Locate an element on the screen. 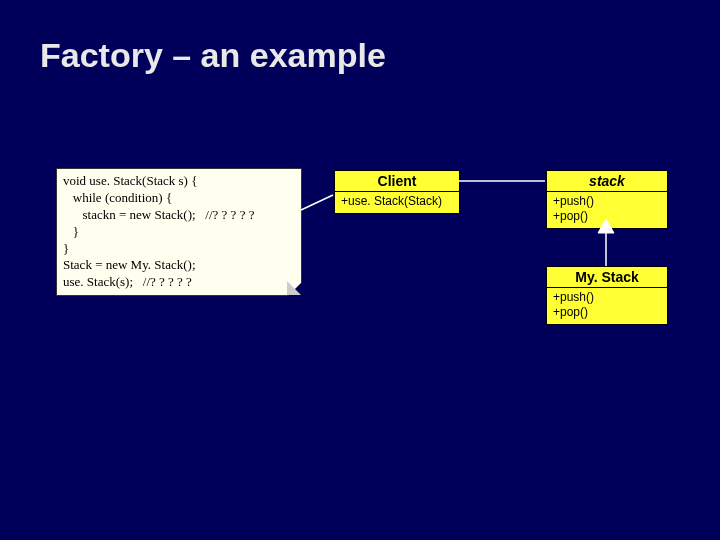 The image size is (720, 540). note-anchor is located at coordinates (317, 202).